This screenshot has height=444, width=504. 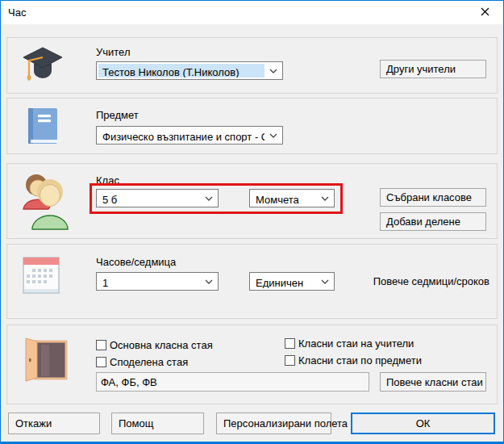 I want to click on subject-section: Предмет Физическо възпитание и спорт - О…, so click(x=252, y=126).